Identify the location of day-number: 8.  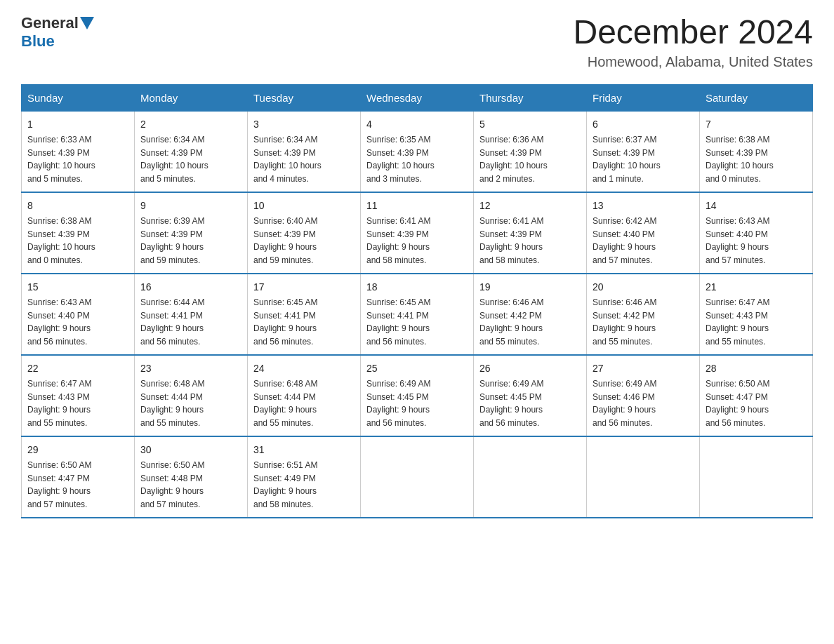
(78, 206).